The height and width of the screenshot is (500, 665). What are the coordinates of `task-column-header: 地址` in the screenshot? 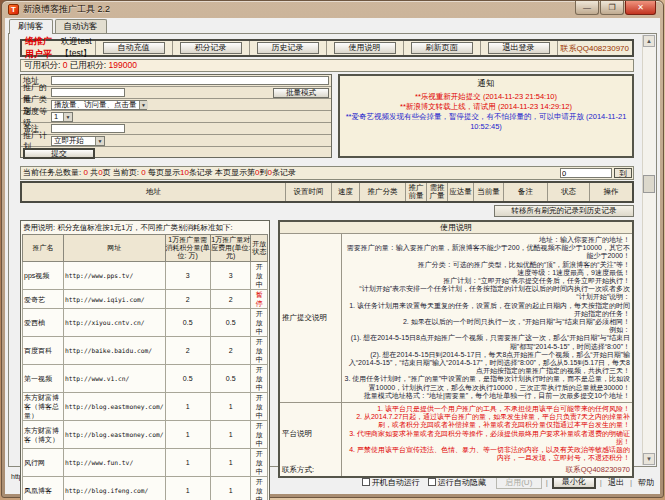 It's located at (154, 192).